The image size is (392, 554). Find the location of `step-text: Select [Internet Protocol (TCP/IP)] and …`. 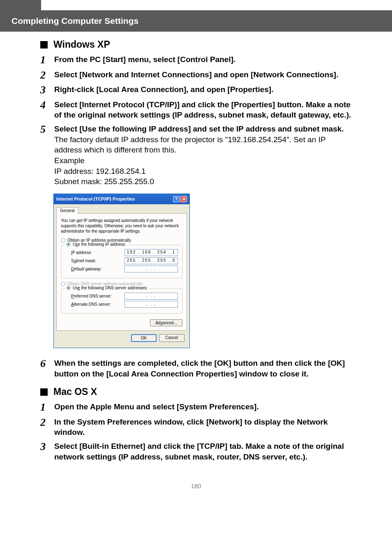

step-text: Select [Internet Protocol (TCP/IP)] and … is located at coordinates (203, 110).